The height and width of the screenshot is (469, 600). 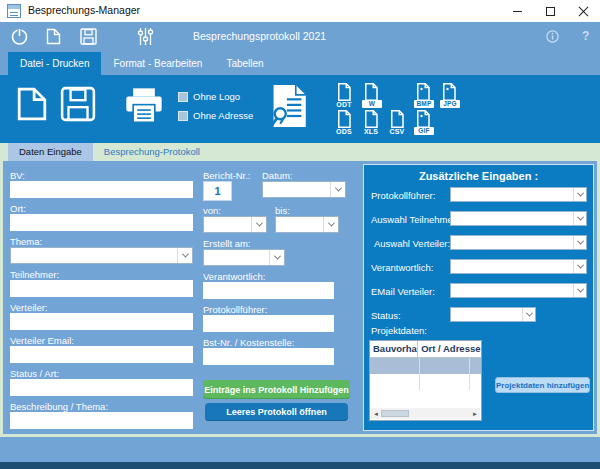 What do you see at coordinates (235, 224) in the screenshot?
I see `von-combobox` at bounding box center [235, 224].